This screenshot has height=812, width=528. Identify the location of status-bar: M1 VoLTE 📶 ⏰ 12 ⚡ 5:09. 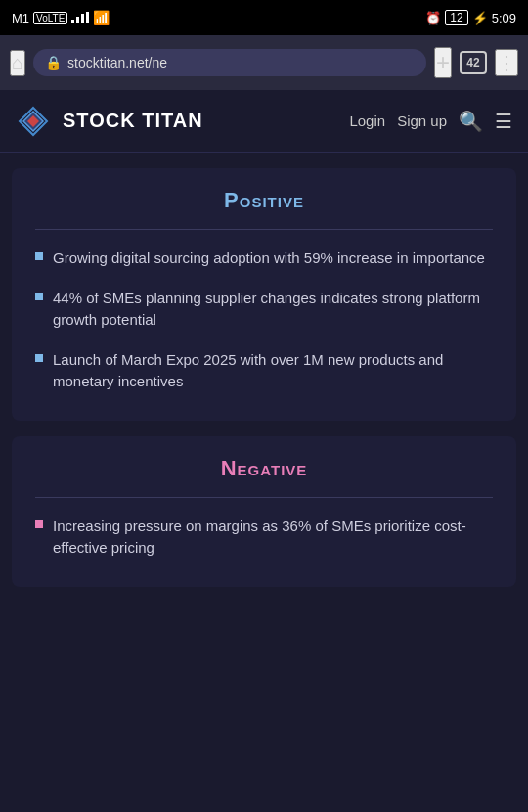
(264, 18).